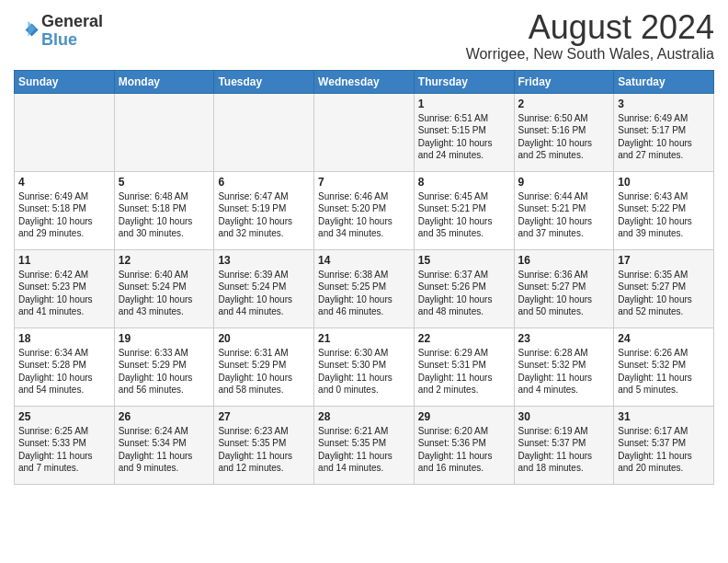 The width and height of the screenshot is (728, 563). I want to click on day-number: 1, so click(464, 104).